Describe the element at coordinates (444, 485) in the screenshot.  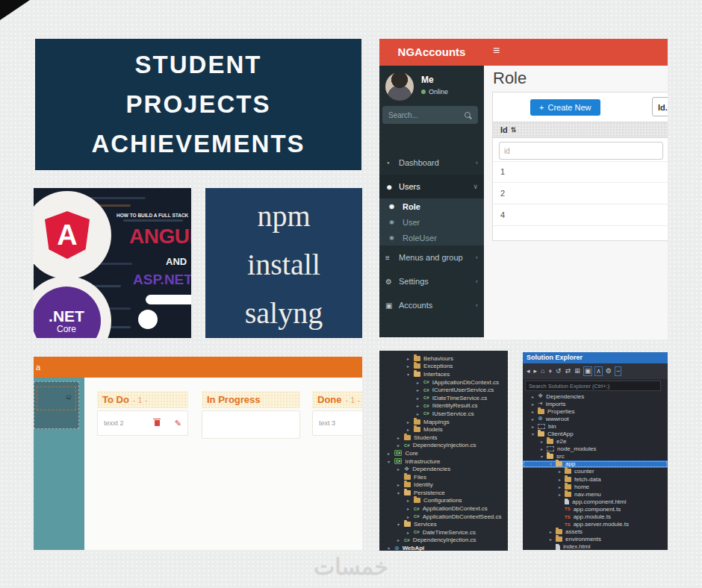
I see `tree-item-identity: ▸Identity` at that location.